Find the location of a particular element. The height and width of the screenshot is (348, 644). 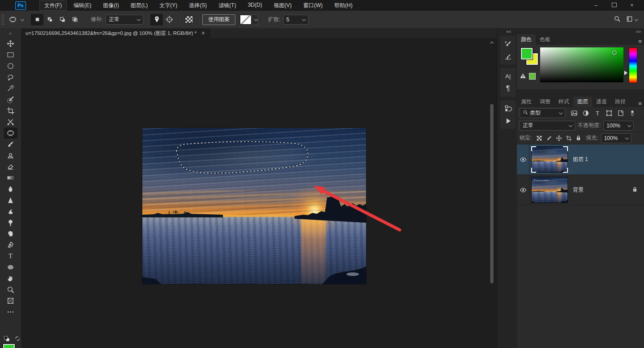

layer-name: 背景 is located at coordinates (578, 190).